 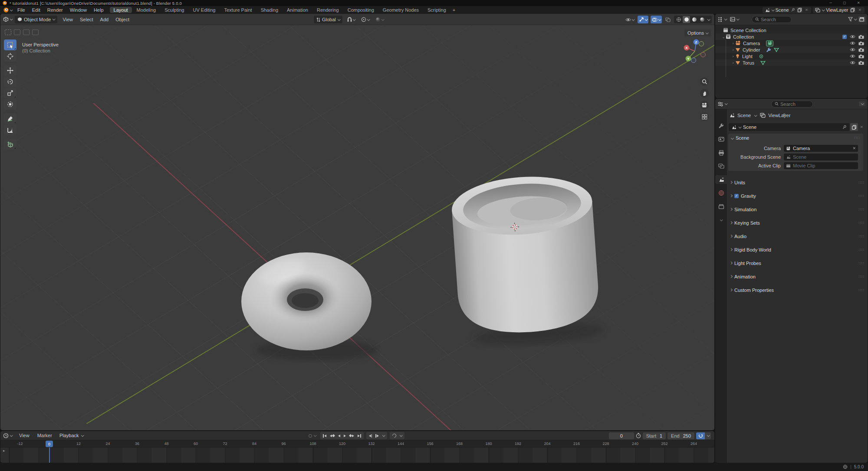 I want to click on timeline-ruler: 0 -1212243648607284961081201321441561681…, so click(x=358, y=444).